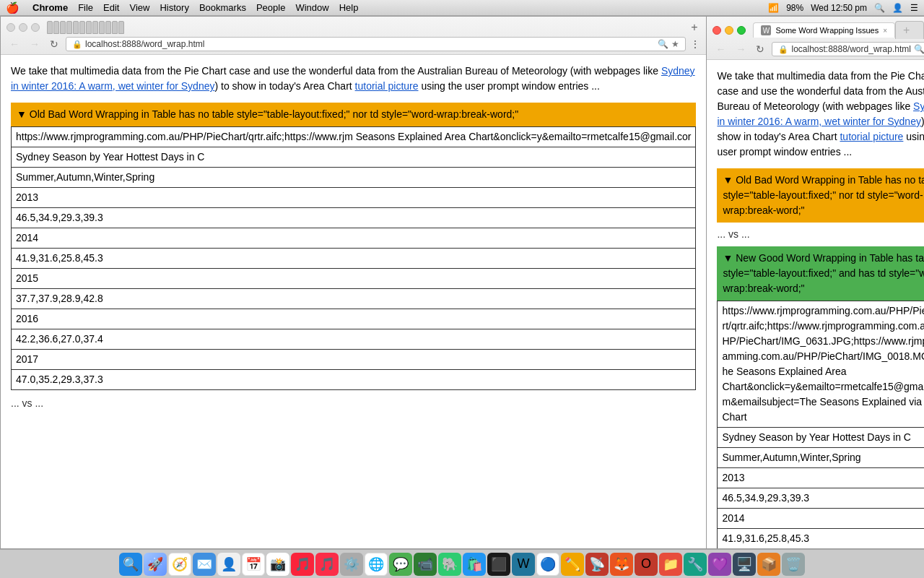 The width and height of the screenshot is (924, 578). Describe the element at coordinates (820, 234) in the screenshot. I see `right-vs-text: ... vs ...` at that location.